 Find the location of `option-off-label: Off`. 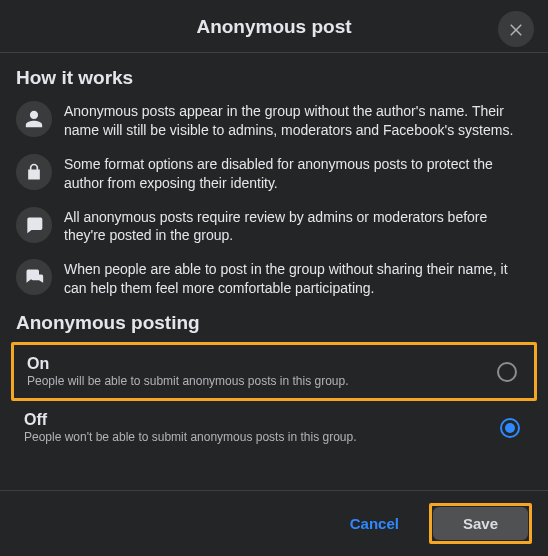

option-off-label: Off is located at coordinates (190, 420).